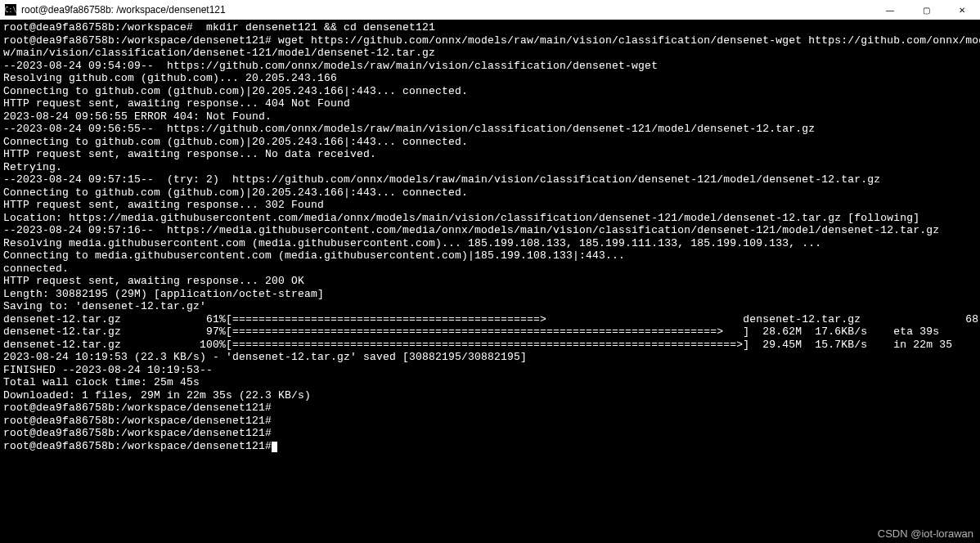 The height and width of the screenshot is (543, 980). Describe the element at coordinates (490, 396) in the screenshot. I see `terminal-line: Downloaded: 1 files, 29M in 22m 35s (22.…` at that location.